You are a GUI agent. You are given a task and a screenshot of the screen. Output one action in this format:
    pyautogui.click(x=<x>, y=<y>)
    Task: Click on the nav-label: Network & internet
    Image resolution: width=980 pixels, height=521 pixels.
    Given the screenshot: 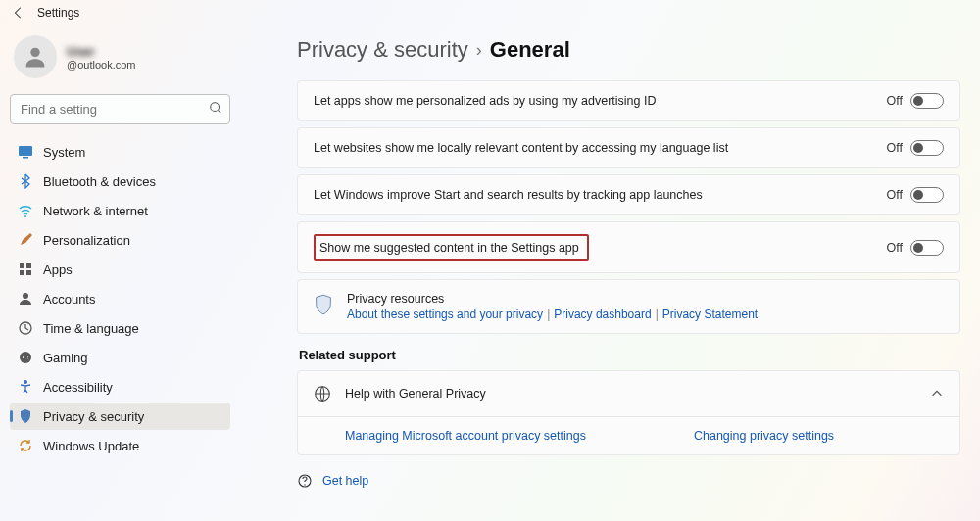 What is the action you would take?
    pyautogui.click(x=96, y=212)
    